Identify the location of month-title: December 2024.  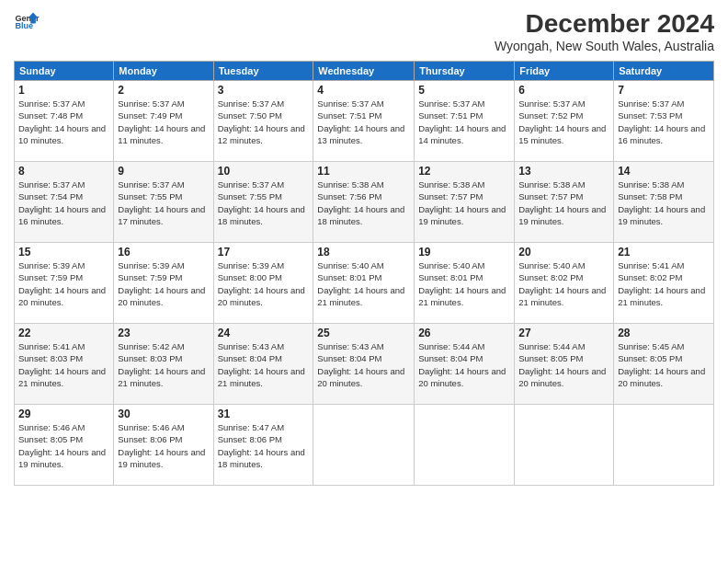
(605, 24).